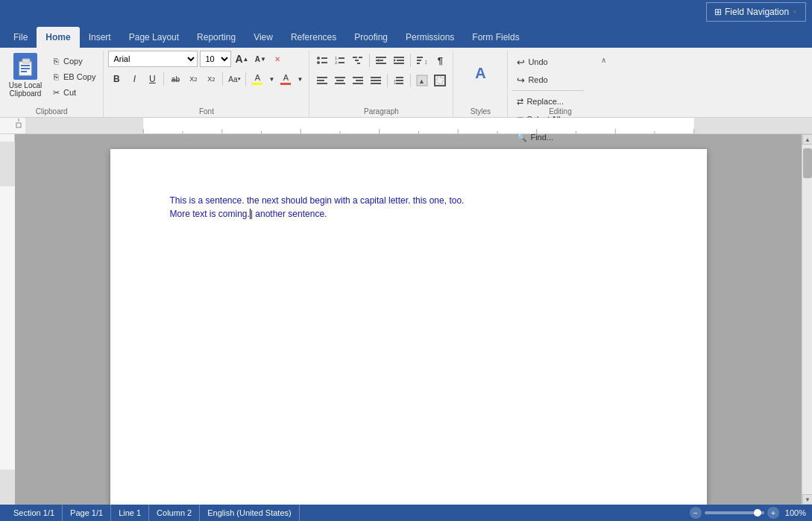  Describe the element at coordinates (242, 59) in the screenshot. I see `grow-font-button: A▲` at that location.